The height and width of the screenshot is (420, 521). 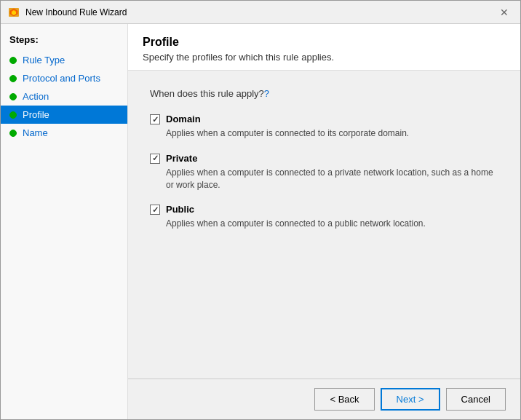 I want to click on close-button: ✕, so click(x=504, y=12).